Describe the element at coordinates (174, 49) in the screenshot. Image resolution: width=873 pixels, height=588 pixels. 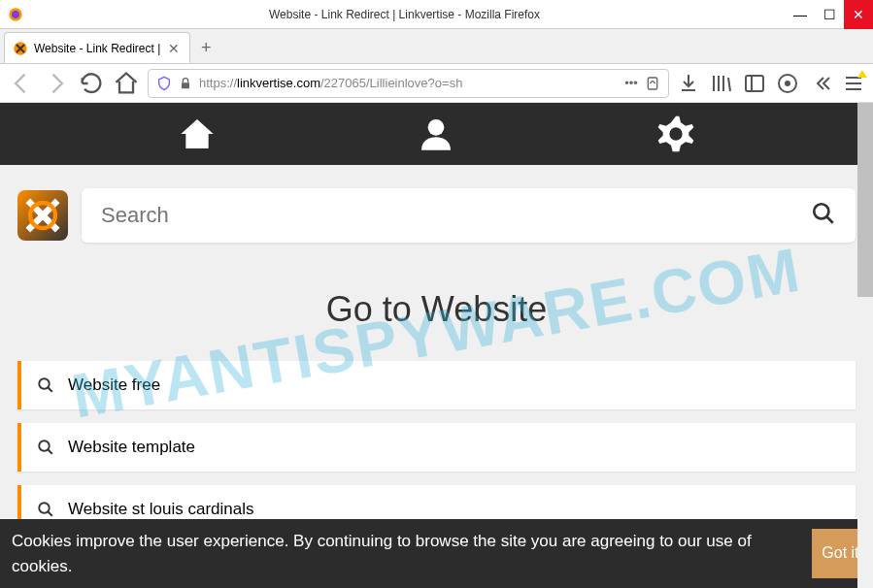
I see `tab-close-icon: ✕` at that location.